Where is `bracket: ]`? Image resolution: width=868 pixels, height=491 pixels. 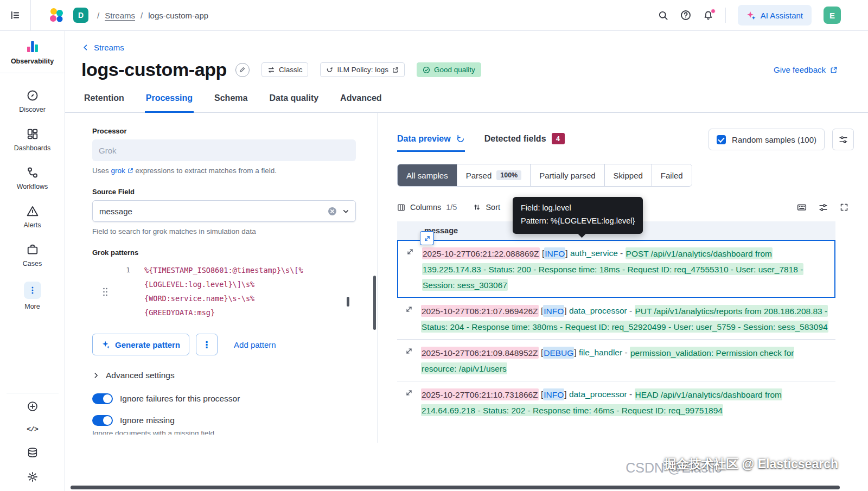
bracket: ] is located at coordinates (565, 394).